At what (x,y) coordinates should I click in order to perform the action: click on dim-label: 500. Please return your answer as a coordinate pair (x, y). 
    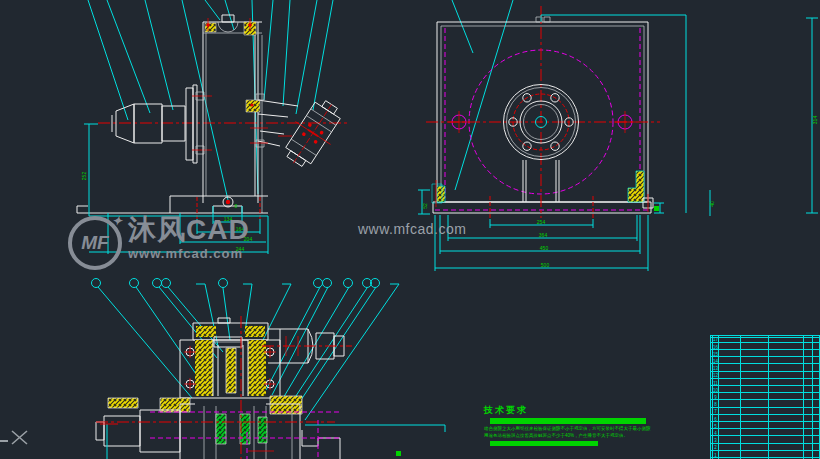
    Looking at the image, I should click on (546, 265).